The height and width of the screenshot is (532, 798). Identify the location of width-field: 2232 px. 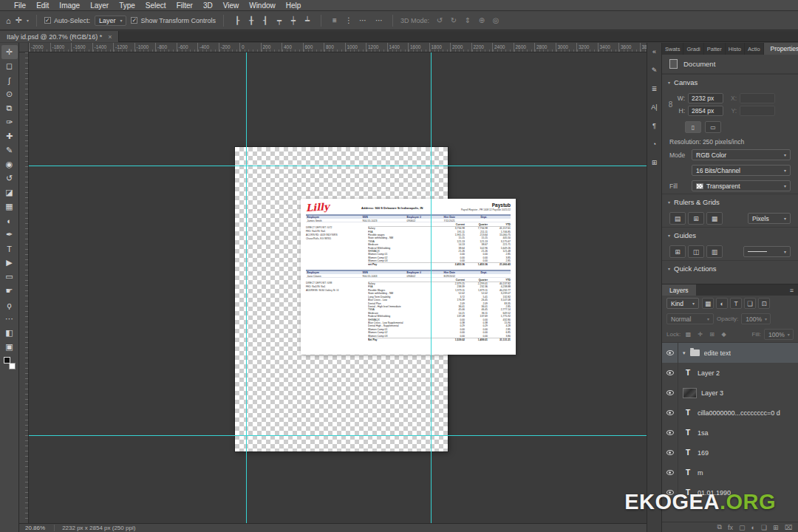
(706, 98).